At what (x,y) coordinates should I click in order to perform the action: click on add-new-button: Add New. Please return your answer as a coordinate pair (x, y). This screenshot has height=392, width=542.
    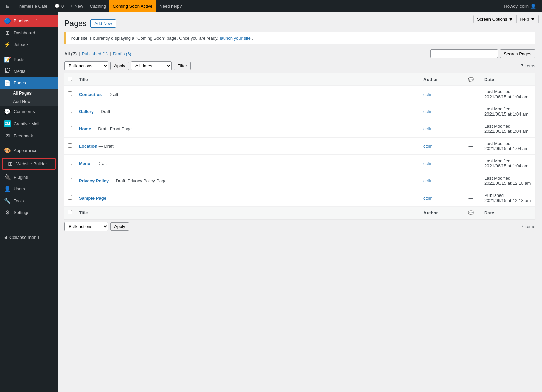
    Looking at the image, I should click on (103, 24).